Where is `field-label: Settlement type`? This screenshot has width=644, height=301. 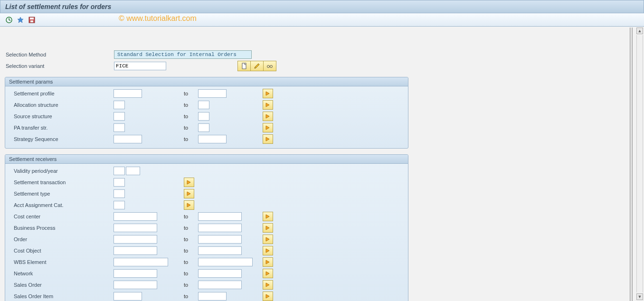
field-label: Settlement type is located at coordinates (61, 194).